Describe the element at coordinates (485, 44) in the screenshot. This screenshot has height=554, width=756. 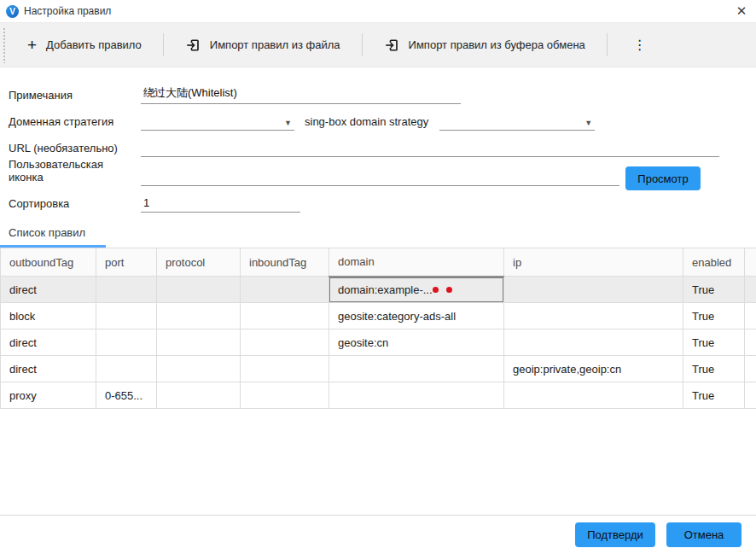
I see `import-clipboard-button: Импорт правил из буфера обмена` at that location.